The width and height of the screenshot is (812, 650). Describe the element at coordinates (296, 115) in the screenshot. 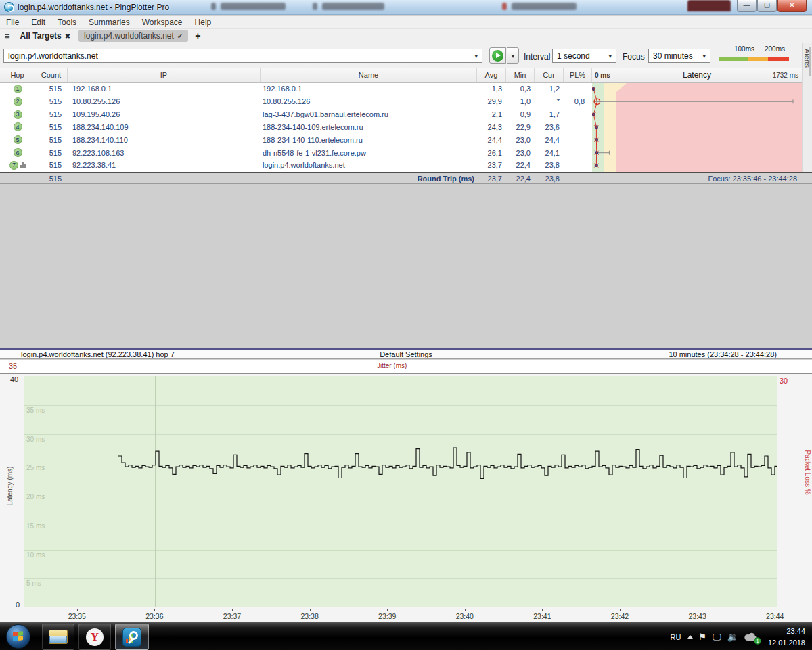

I see `hop-row-3: 3515109.195.40.26lag-3-437.bgw01.barnaul…` at that location.